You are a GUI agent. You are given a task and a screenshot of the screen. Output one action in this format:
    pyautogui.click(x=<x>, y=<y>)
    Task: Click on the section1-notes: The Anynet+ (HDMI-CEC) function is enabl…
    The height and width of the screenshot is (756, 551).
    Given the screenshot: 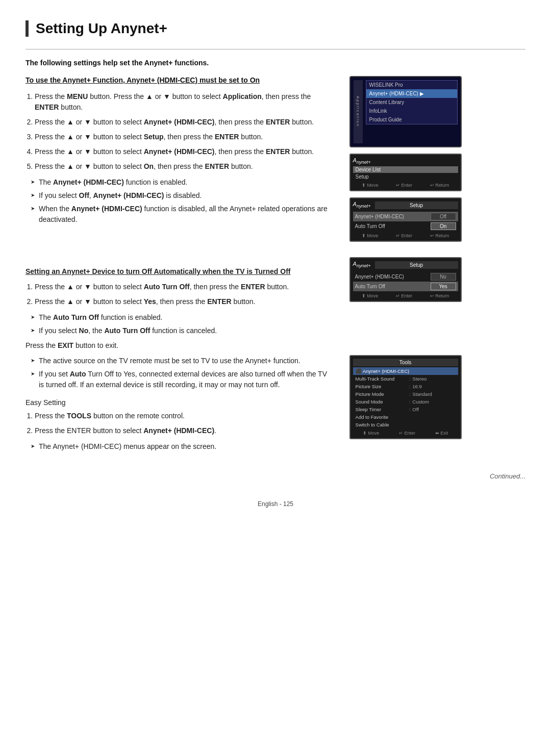 What is the action you would take?
    pyautogui.click(x=180, y=201)
    